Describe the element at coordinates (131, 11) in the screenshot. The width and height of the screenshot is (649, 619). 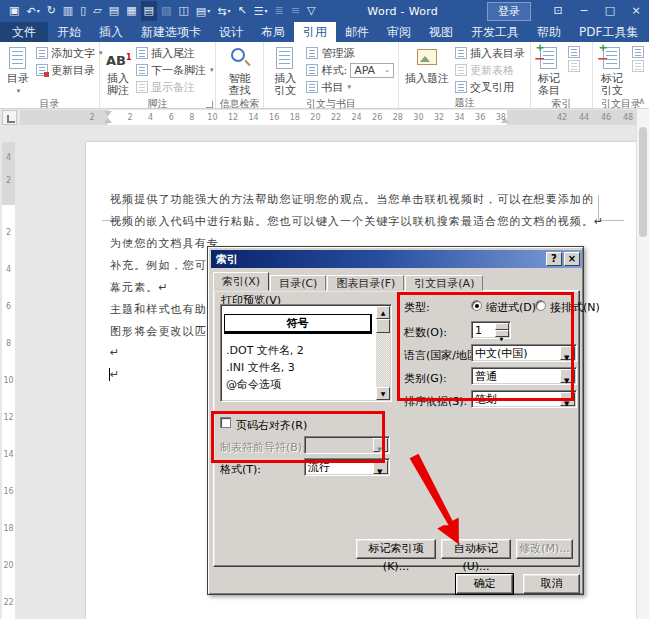
I see `print-layout-icon: ▦` at that location.